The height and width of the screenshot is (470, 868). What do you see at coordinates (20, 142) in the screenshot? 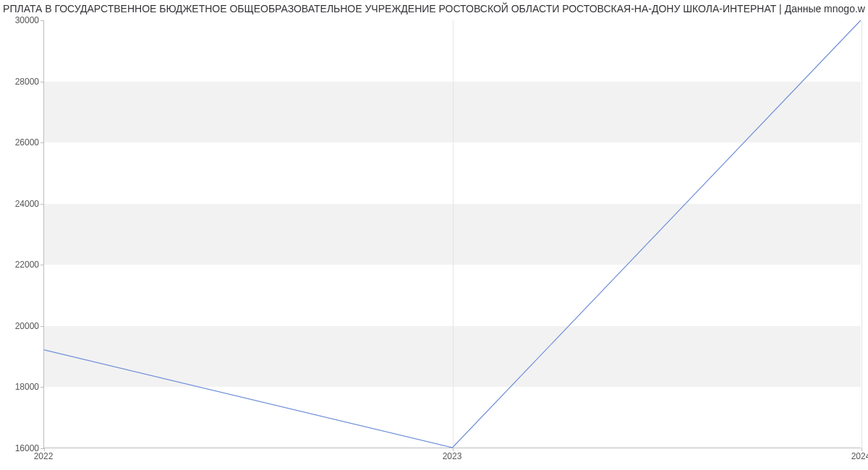
I see `y-axis-label: 26000` at bounding box center [20, 142].